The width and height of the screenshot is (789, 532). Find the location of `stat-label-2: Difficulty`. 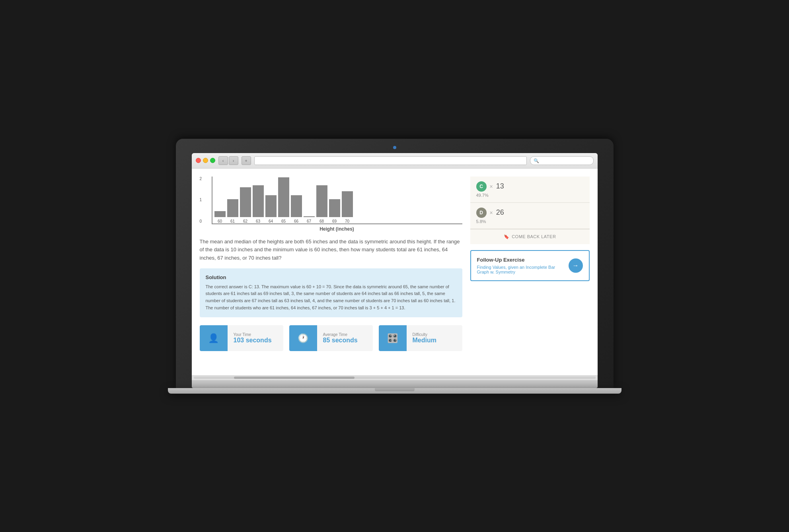

stat-label-2: Difficulty is located at coordinates (434, 335).